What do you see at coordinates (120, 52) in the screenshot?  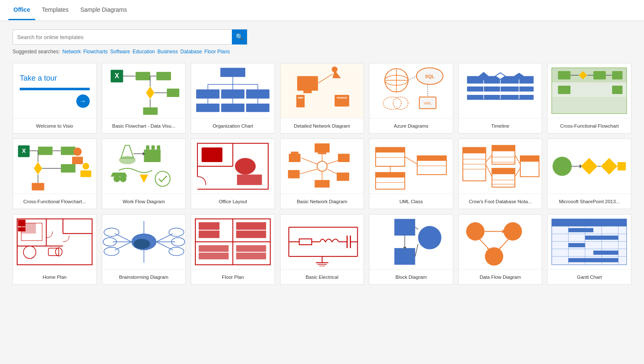 I see `suggested-software: Software` at bounding box center [120, 52].